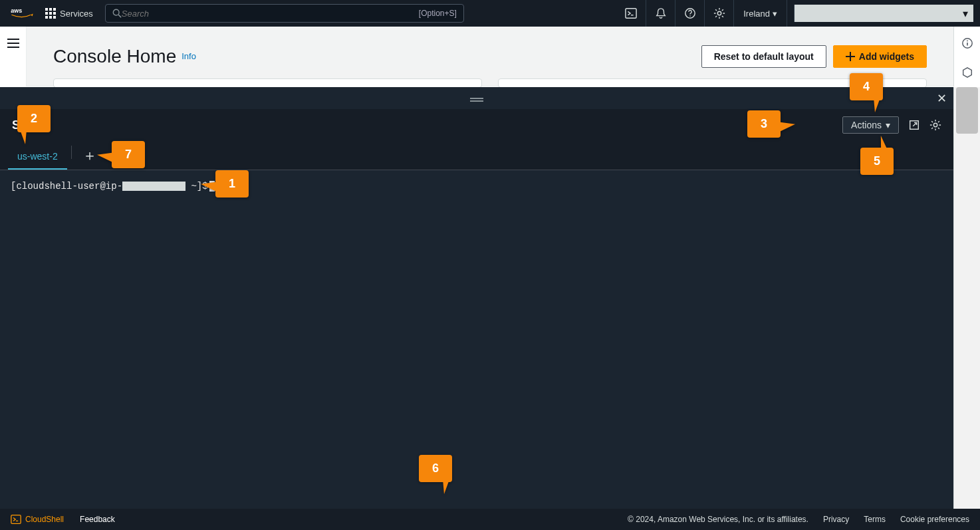 Image resolution: width=980 pixels, height=530 pixels. Describe the element at coordinates (967, 43) in the screenshot. I see `info-circle-icon` at that location.